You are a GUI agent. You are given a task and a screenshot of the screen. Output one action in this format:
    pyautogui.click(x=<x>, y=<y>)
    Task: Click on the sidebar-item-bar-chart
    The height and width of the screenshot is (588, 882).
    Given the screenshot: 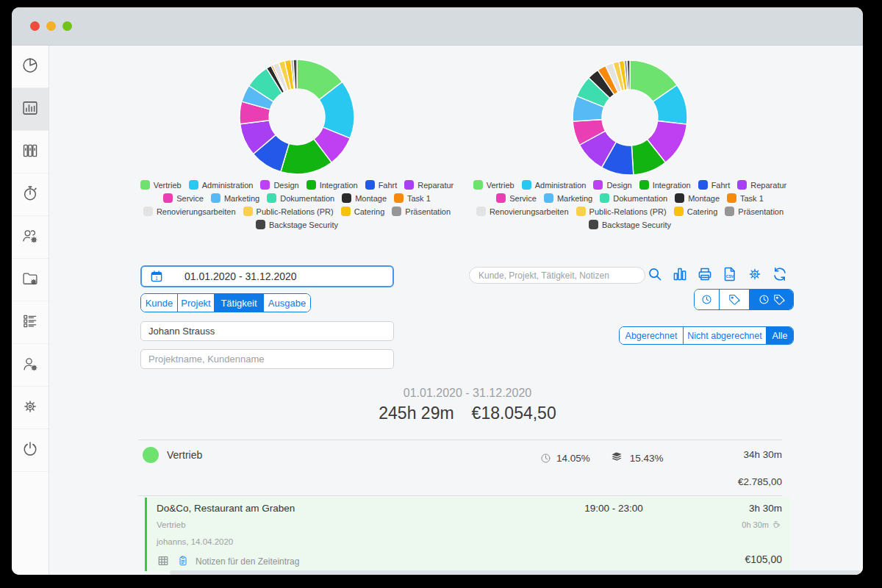 What is the action you would take?
    pyautogui.click(x=30, y=110)
    